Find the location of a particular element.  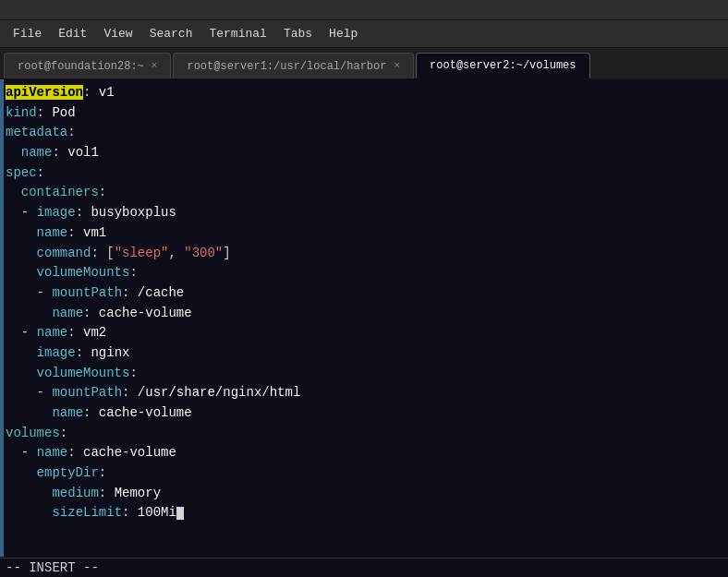

syntax-token: Memory is located at coordinates (133, 493).